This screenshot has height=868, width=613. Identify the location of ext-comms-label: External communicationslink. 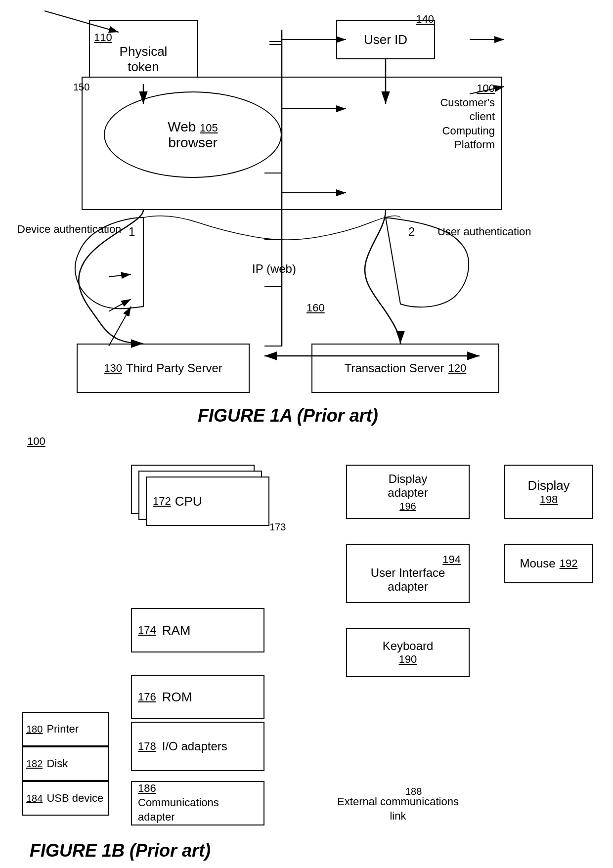
(398, 809).